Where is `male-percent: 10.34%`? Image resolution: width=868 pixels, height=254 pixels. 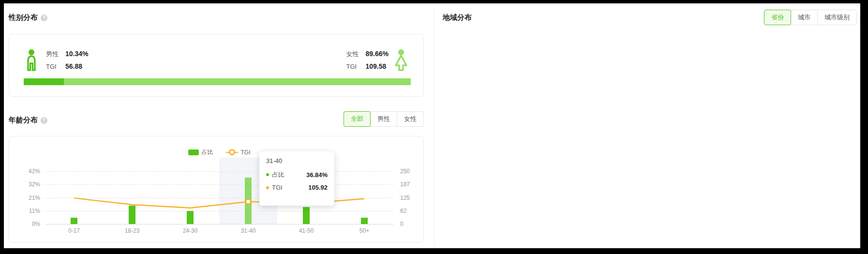 male-percent: 10.34% is located at coordinates (76, 54).